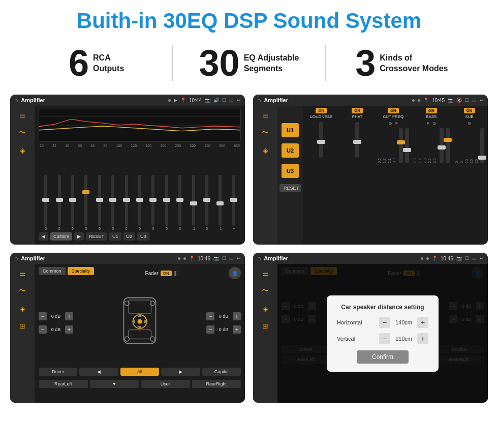  What do you see at coordinates (220, 63) in the screenshot?
I see `stat-eq-number: 30` at bounding box center [220, 63].